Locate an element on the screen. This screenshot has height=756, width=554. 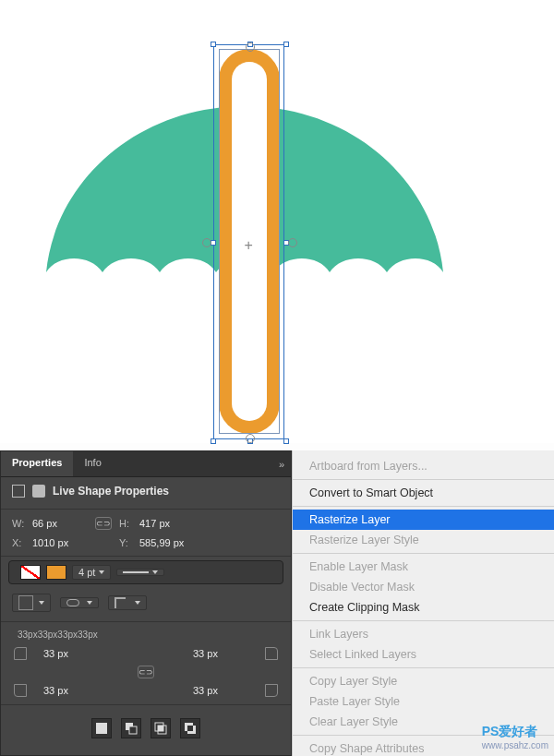
stroke-style-select is located at coordinates (140, 572).